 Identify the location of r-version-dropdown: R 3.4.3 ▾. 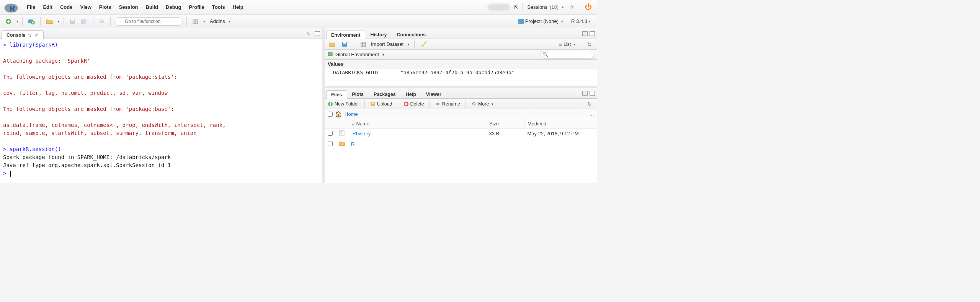
(580, 21).